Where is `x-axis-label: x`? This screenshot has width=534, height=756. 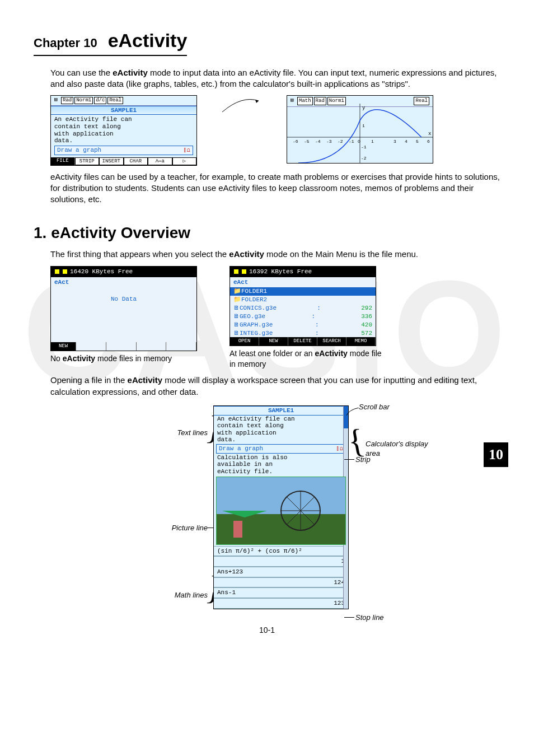 x-axis-label: x is located at coordinates (430, 134).